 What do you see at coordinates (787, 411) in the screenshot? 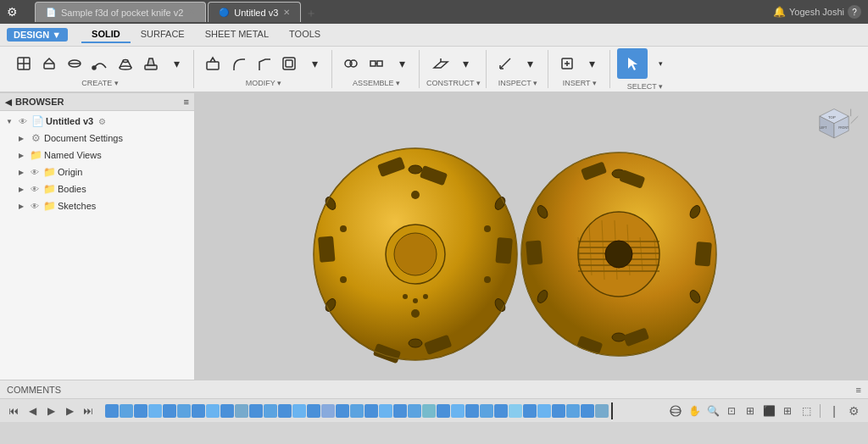
I see `grid-icon: ⊞` at bounding box center [787, 411].